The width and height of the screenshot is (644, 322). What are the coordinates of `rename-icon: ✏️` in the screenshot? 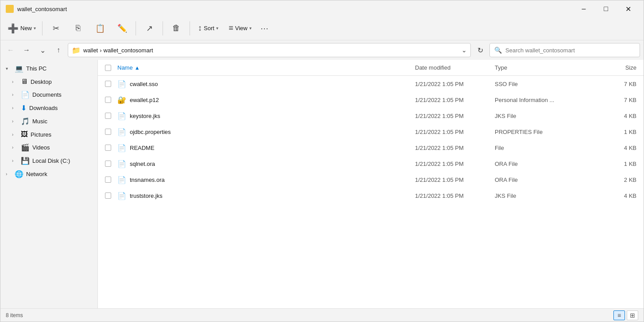 It's located at (122, 28).